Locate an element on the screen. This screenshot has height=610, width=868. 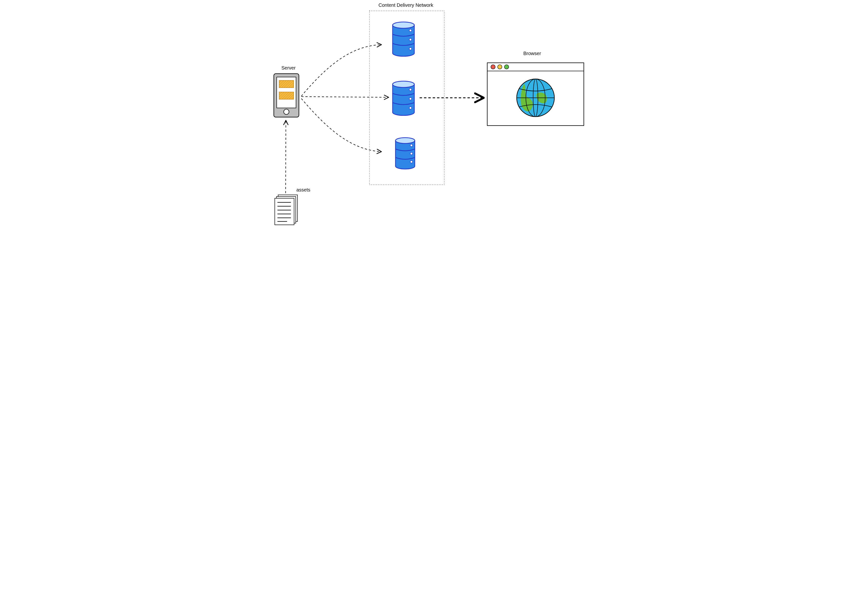
diagram-canvas: Server Content Delivery Network Browser … is located at coordinates (434, 116).